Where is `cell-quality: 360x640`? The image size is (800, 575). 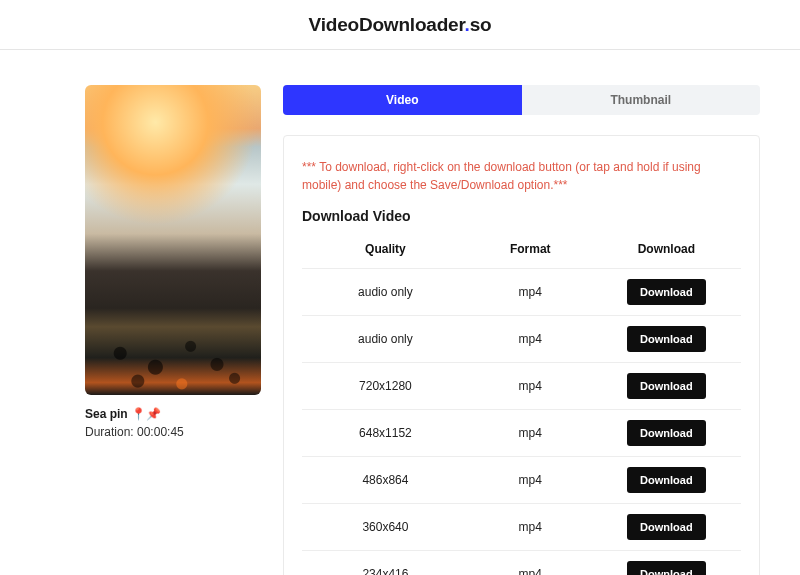
cell-quality: 360x640 is located at coordinates (386, 528).